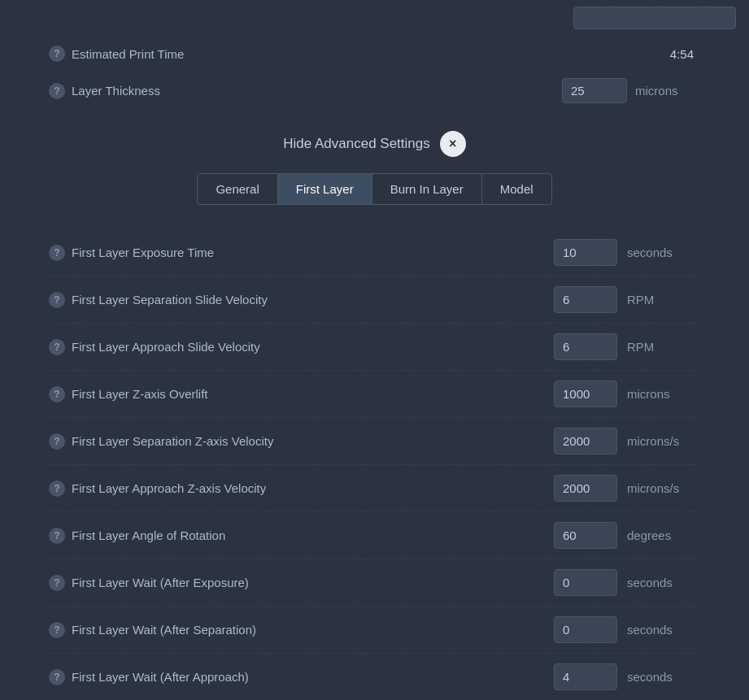  Describe the element at coordinates (57, 54) in the screenshot. I see `estimated-print-time-help-icon: ?` at that location.